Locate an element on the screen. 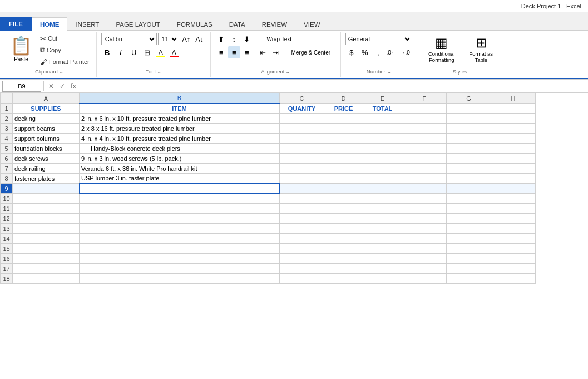  cell-A3: support beams is located at coordinates (46, 129).